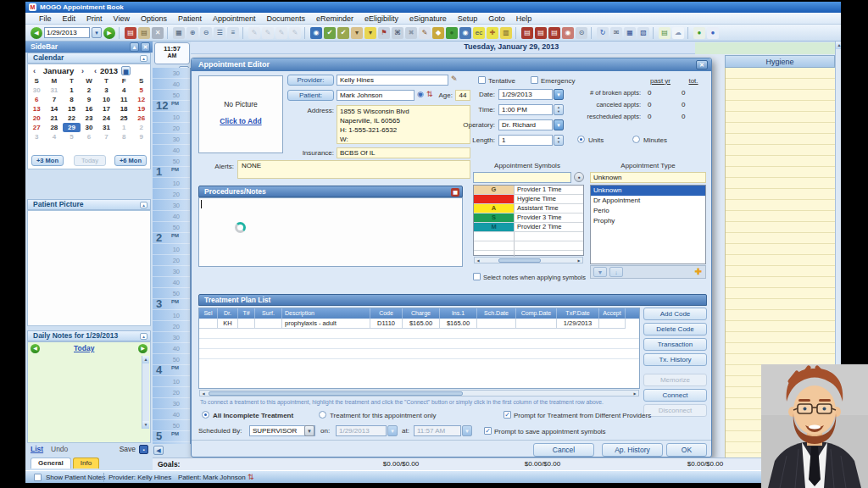  I want to click on calendar-day: 24, so click(107, 119).